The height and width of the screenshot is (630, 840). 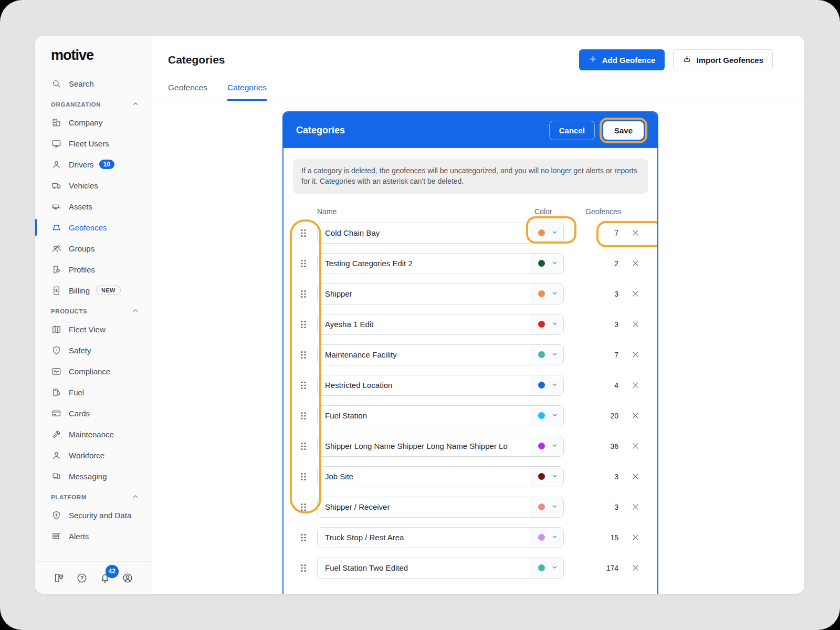 What do you see at coordinates (196, 60) in the screenshot?
I see `page-title: Categories` at bounding box center [196, 60].